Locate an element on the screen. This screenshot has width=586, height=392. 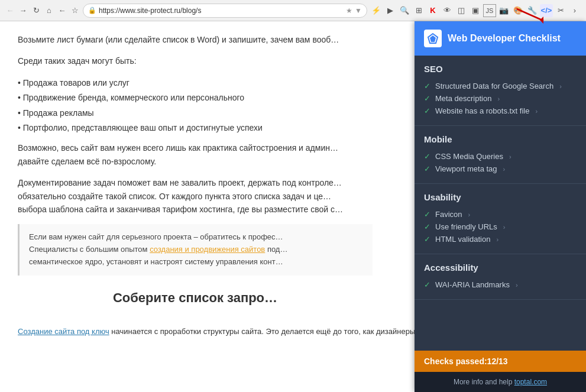
check-favicon: ✓ Favicon › is located at coordinates (500, 214).